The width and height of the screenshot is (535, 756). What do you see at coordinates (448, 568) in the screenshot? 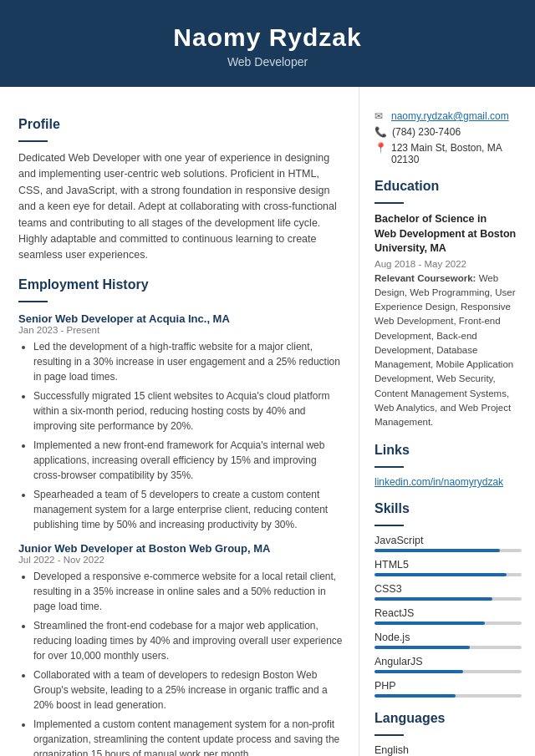
I see `skill-item: HTML5` at bounding box center [448, 568].